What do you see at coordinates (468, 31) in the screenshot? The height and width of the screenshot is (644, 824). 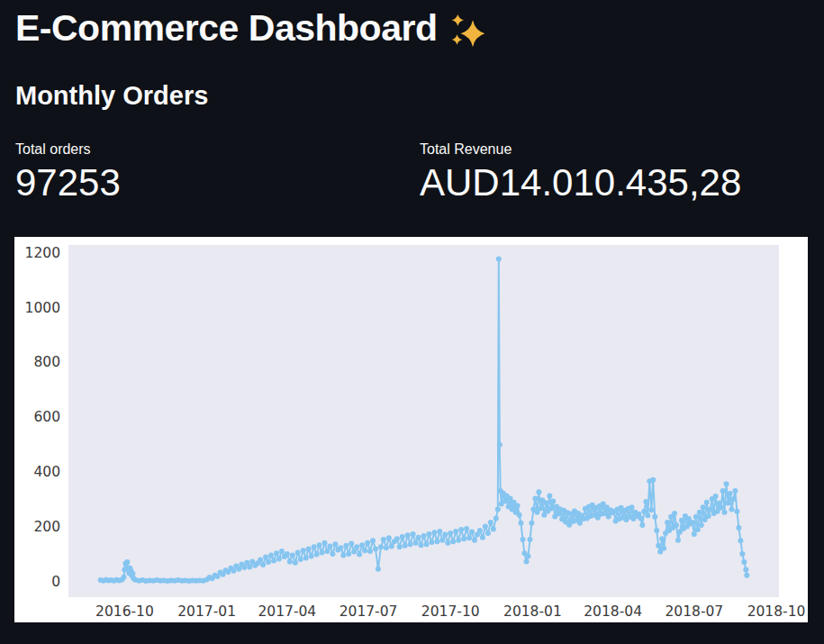 I see `sparkles-icon` at bounding box center [468, 31].